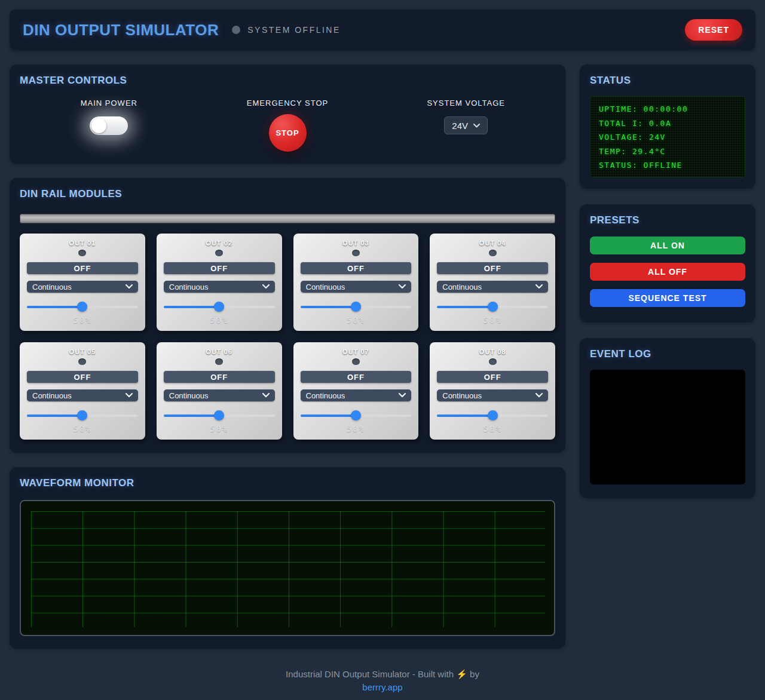  What do you see at coordinates (668, 124) in the screenshot?
I see `lcd-line-current: TOTAL I: 0.0A` at bounding box center [668, 124].